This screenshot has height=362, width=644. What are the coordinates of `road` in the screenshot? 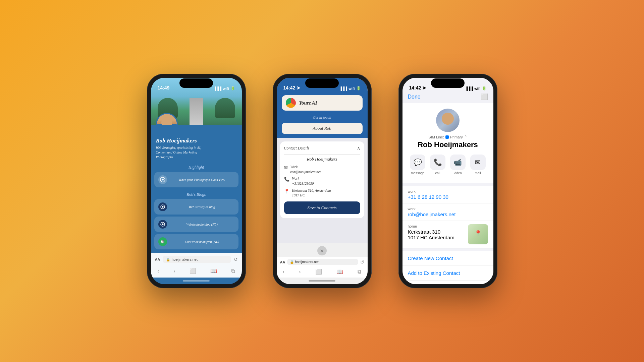 It's located at (196, 111).